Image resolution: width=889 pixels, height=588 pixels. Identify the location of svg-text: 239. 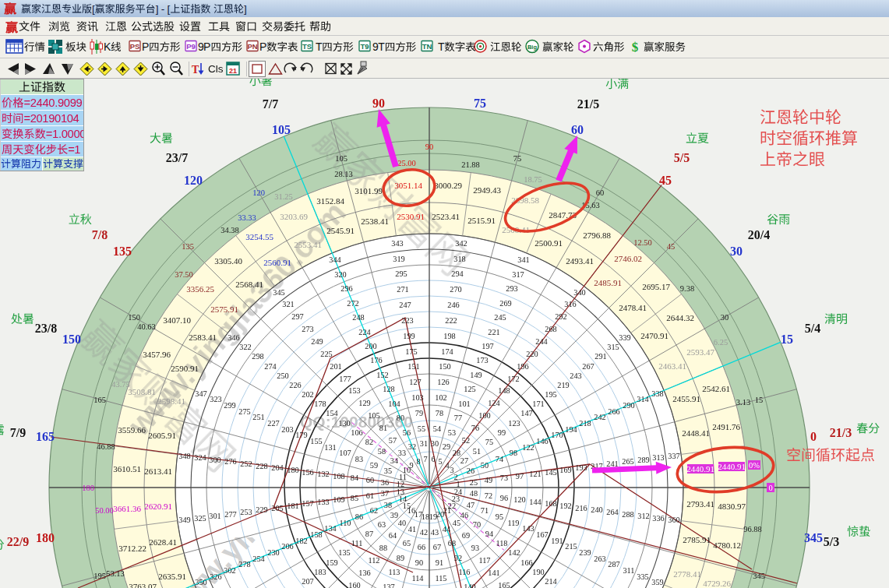
(584, 553).